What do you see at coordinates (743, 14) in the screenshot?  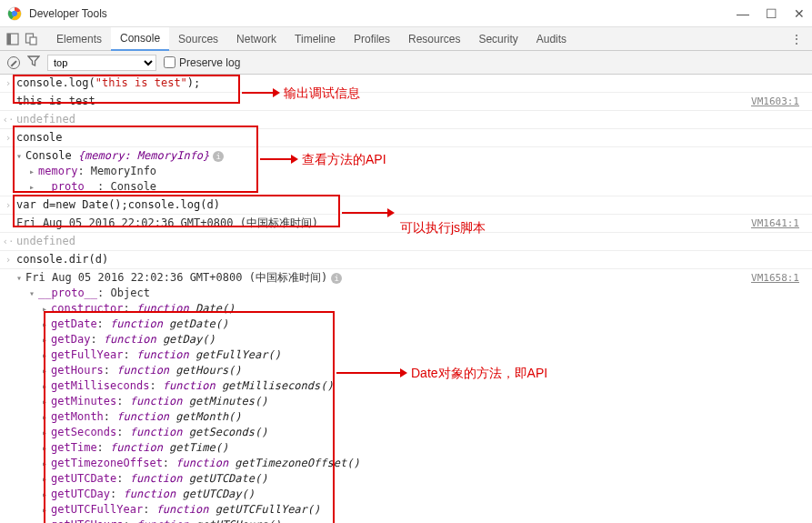 I see `minimize-button: —` at bounding box center [743, 14].